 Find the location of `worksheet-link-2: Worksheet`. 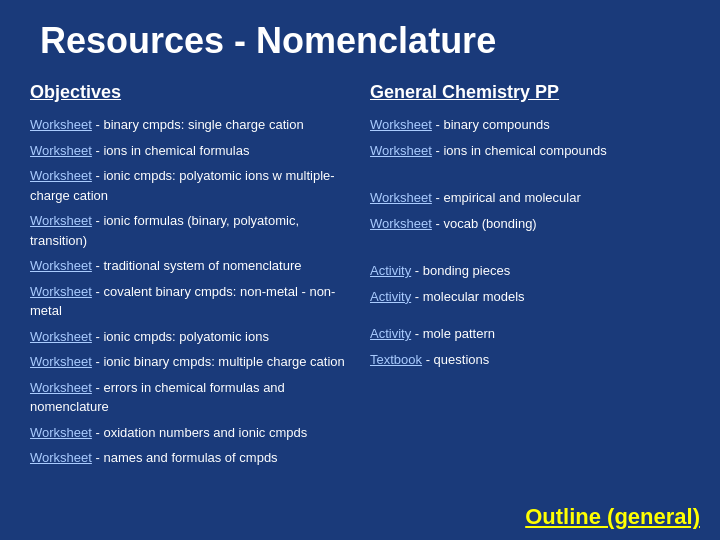

worksheet-link-2: Worksheet is located at coordinates (61, 150).